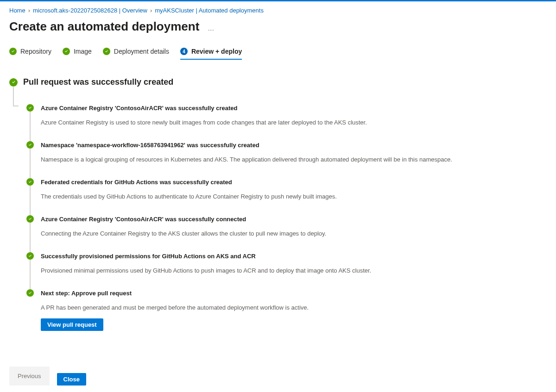 Image resolution: width=556 pixels, height=392 pixels. Describe the element at coordinates (71, 380) in the screenshot. I see `close-button: Close` at that location.